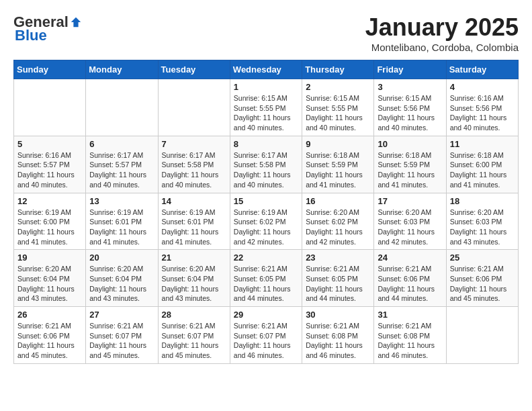 The width and height of the screenshot is (532, 411). What do you see at coordinates (193, 222) in the screenshot?
I see `calendar-day-cell: 14Sunrise: 6:19 AMSunset: 6:01 PMDayligh…` at bounding box center [193, 222].